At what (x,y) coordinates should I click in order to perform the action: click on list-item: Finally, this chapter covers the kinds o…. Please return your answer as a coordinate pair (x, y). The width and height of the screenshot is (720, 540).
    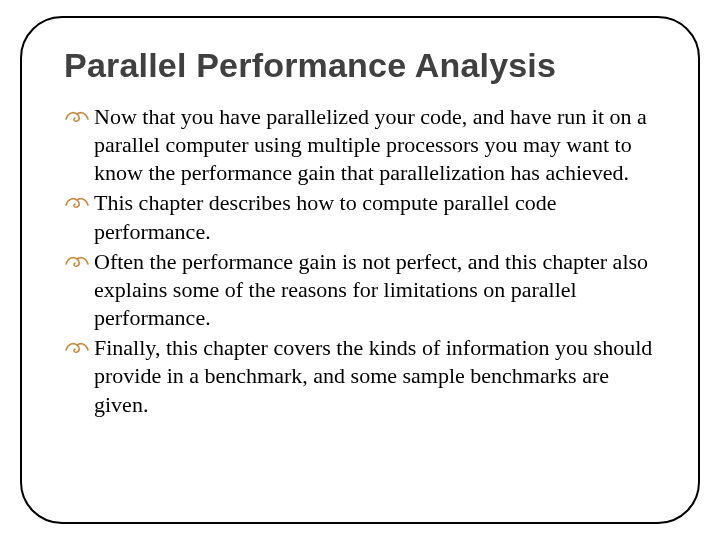
    Looking at the image, I should click on (360, 376).